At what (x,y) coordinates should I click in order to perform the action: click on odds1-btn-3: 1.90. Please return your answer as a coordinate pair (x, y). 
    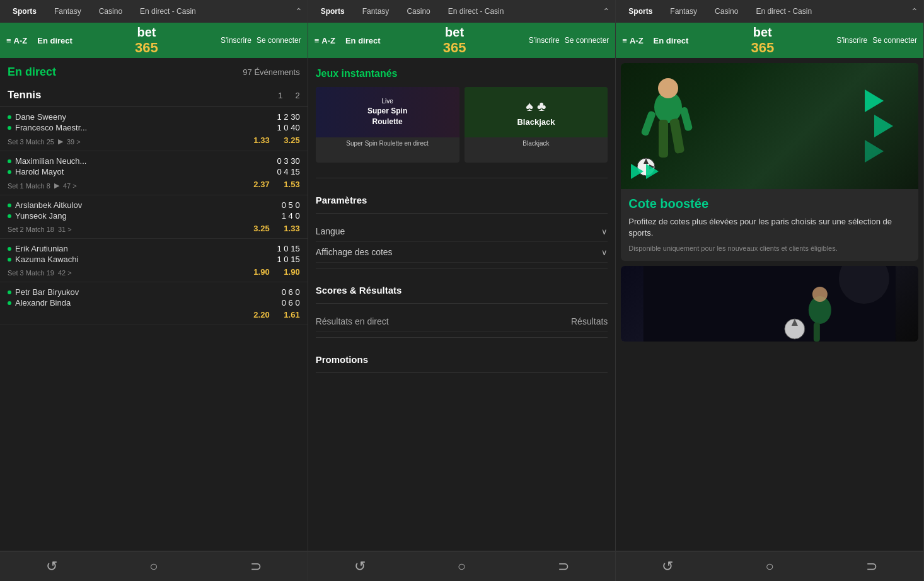
    Looking at the image, I should click on (258, 272).